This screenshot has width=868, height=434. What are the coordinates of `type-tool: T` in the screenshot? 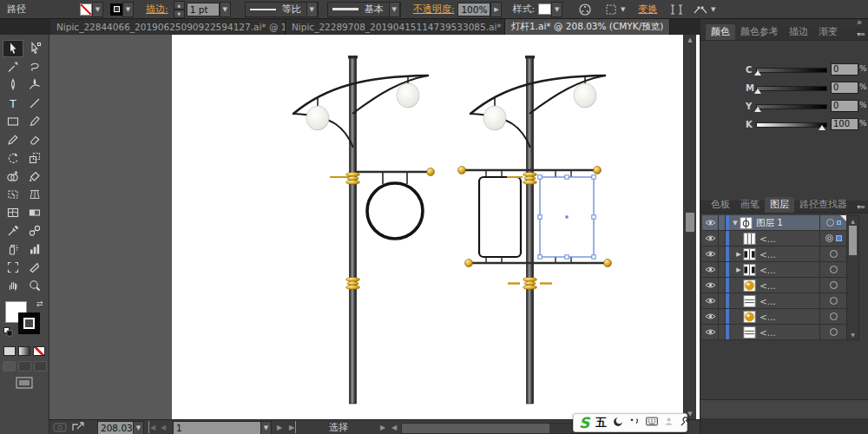 It's located at (13, 103).